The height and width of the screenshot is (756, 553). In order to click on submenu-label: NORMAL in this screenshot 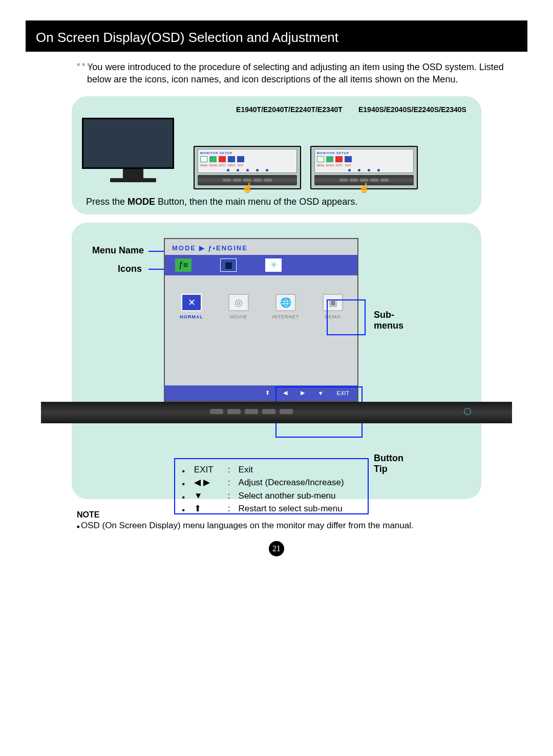, I will do `click(192, 317)`.